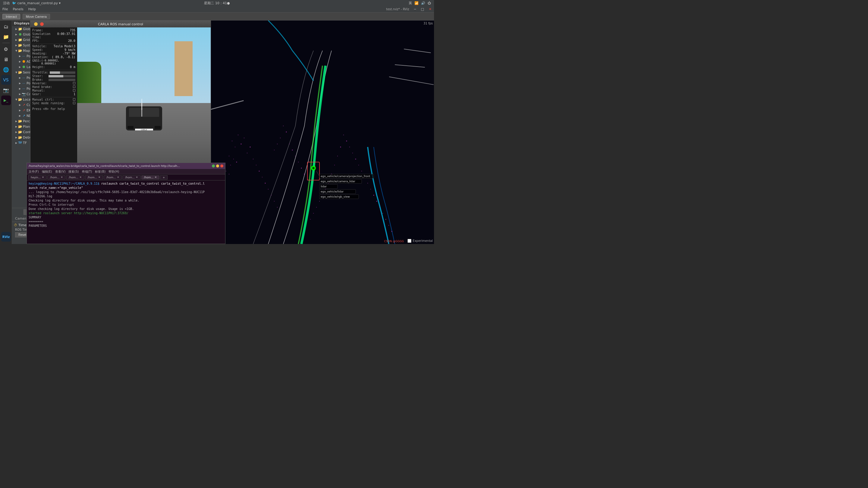  What do you see at coordinates (420, 241) in the screenshot?
I see `experimental-checkbox: Experimental` at bounding box center [420, 241].